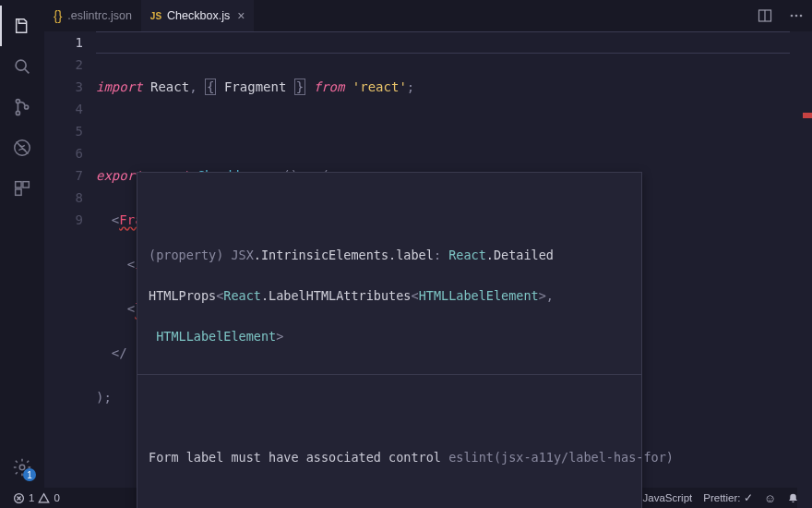 The height and width of the screenshot is (508, 812). What do you see at coordinates (241, 16) in the screenshot?
I see `close-icon: ×` at bounding box center [241, 16].